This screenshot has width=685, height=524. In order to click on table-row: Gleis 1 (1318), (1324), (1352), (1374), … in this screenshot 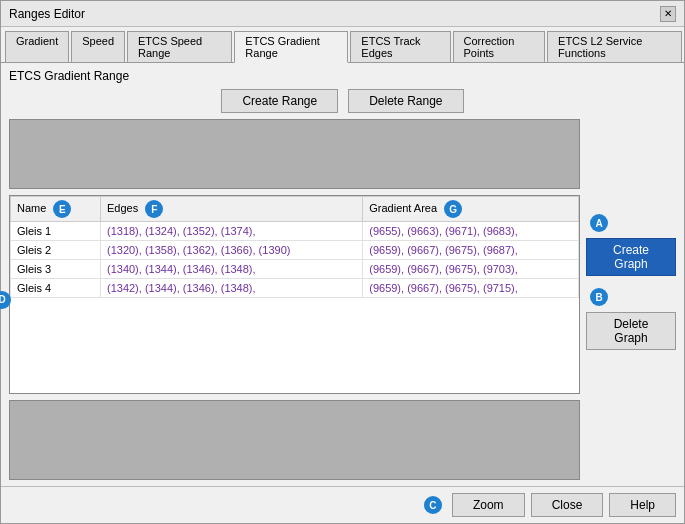, I will do `click(295, 232)`.